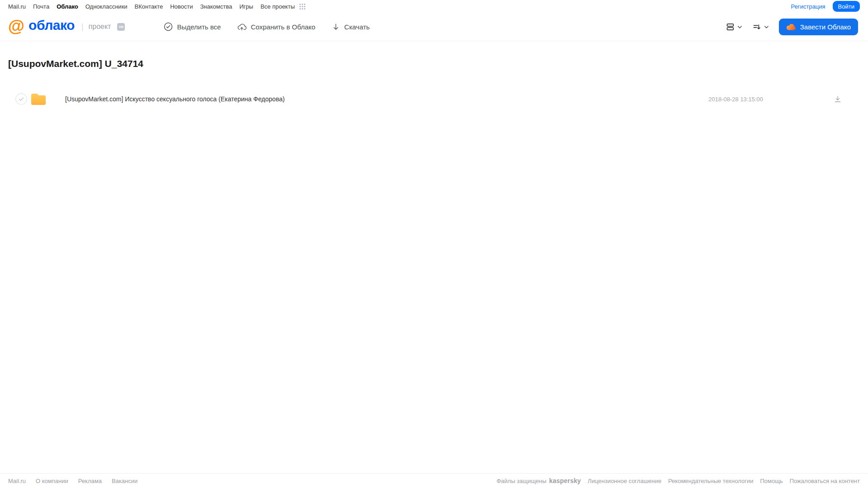 The image size is (868, 488). I want to click on footer-right: Файлы защищены kaspersky Лицензионное со…, so click(678, 481).